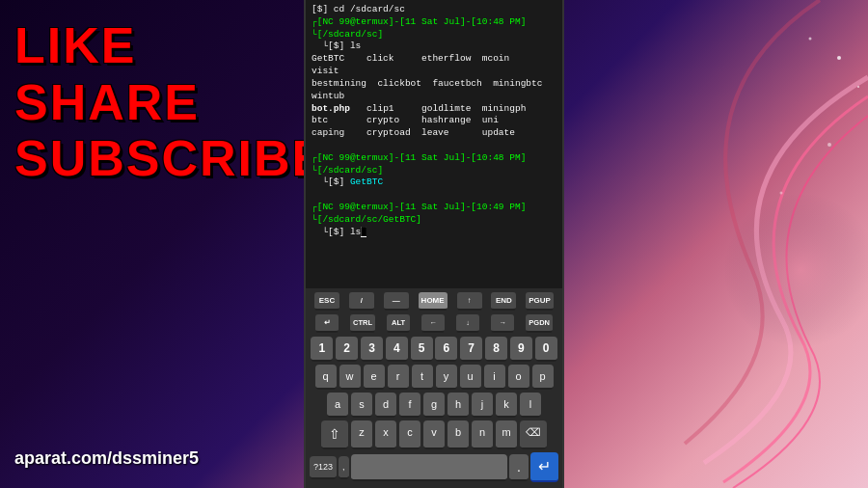 This screenshot has height=488, width=868. Describe the element at coordinates (434, 71) in the screenshot. I see `term-line-5: visit` at that location.